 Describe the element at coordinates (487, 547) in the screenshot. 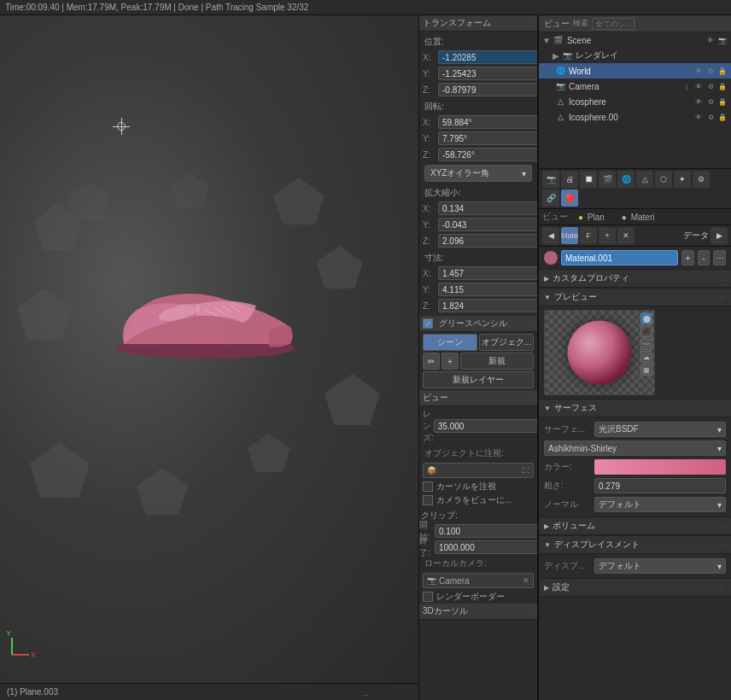

I see `clip-end-input` at that location.